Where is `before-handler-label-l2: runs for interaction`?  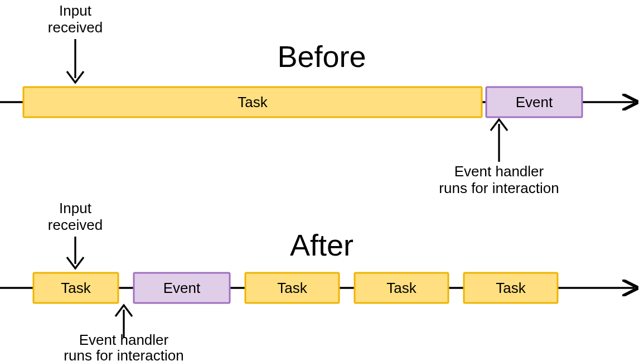
before-handler-label-l2: runs for interaction is located at coordinates (498, 188).